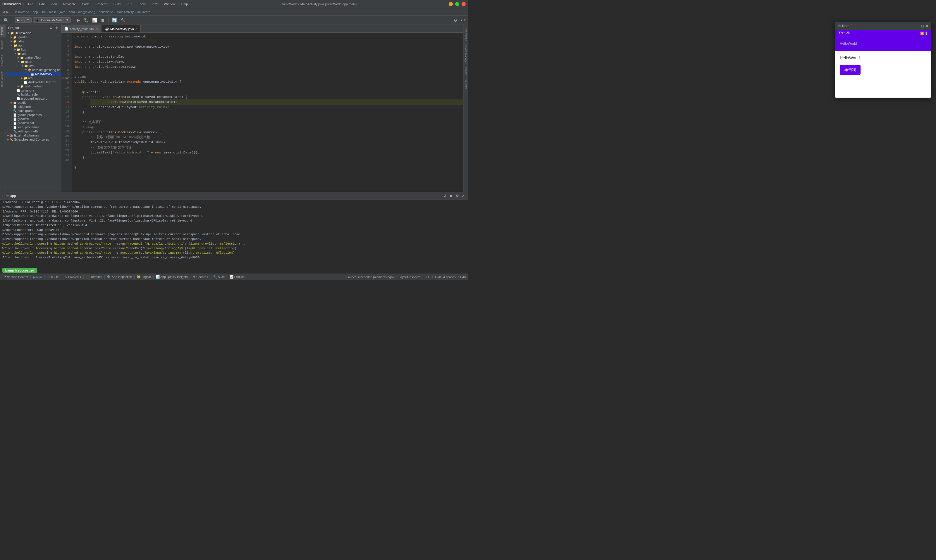  I want to click on tab-java-close: ✕, so click(136, 29).